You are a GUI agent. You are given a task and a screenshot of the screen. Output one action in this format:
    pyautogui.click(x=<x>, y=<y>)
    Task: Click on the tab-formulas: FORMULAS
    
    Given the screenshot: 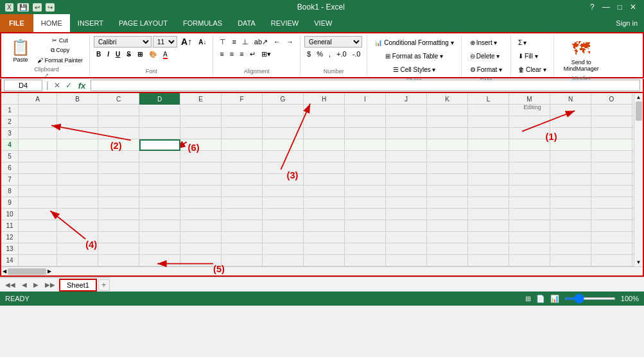 What is the action you would take?
    pyautogui.click(x=203, y=23)
    